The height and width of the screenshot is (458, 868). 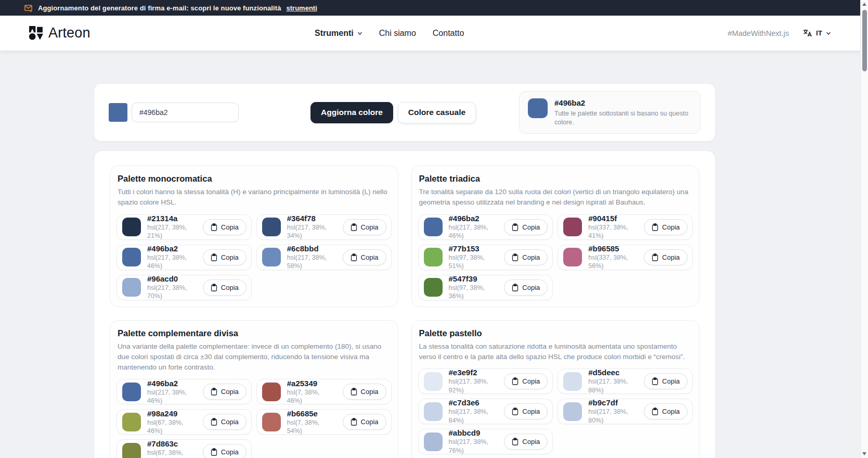 What do you see at coordinates (172, 392) in the screenshot?
I see `color-labels: #496ba2 hsl(217, 38%, 46%)` at bounding box center [172, 392].